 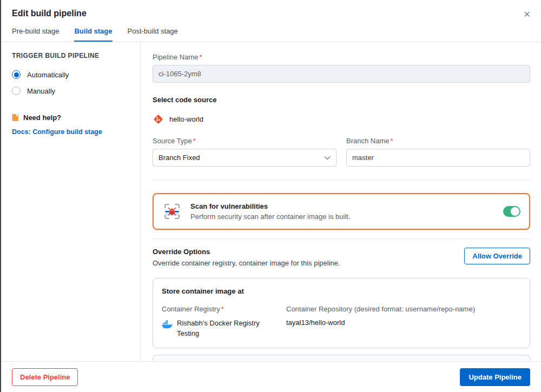 What do you see at coordinates (404, 309) in the screenshot?
I see `container-repository-label: Container Repository (desired format: us…` at bounding box center [404, 309].